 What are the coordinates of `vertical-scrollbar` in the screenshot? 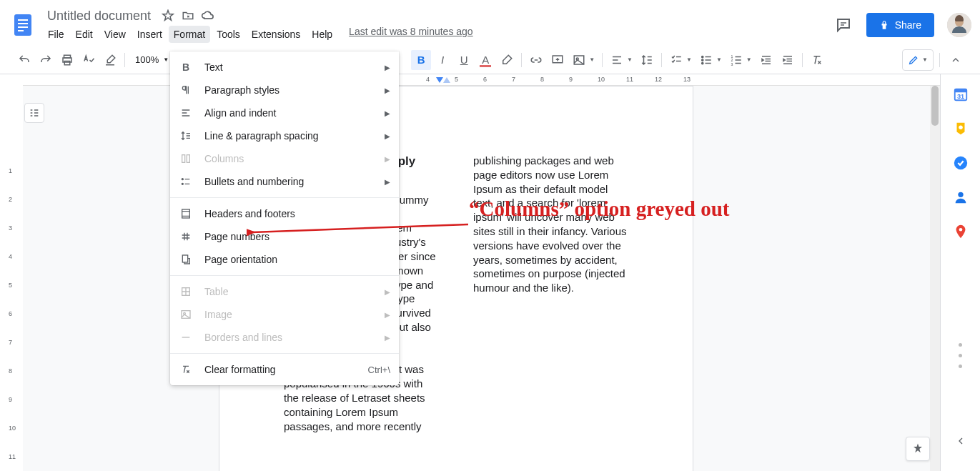 It's located at (935, 279).